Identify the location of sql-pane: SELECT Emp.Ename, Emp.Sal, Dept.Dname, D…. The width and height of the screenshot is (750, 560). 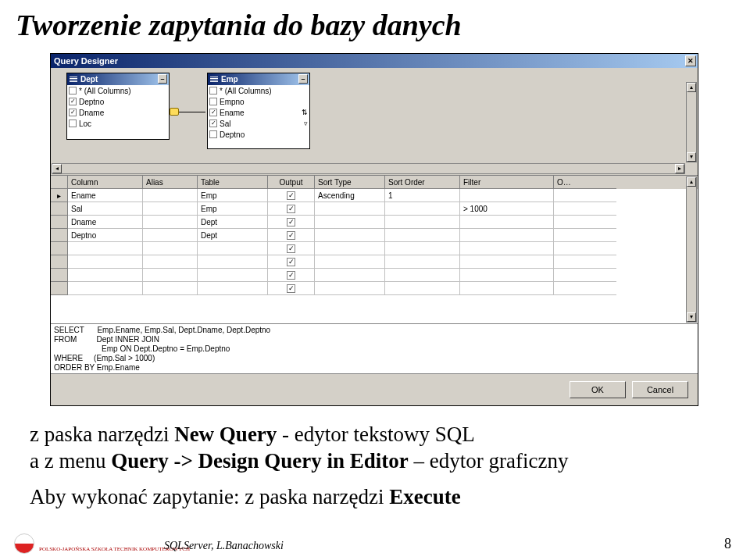
(374, 349).